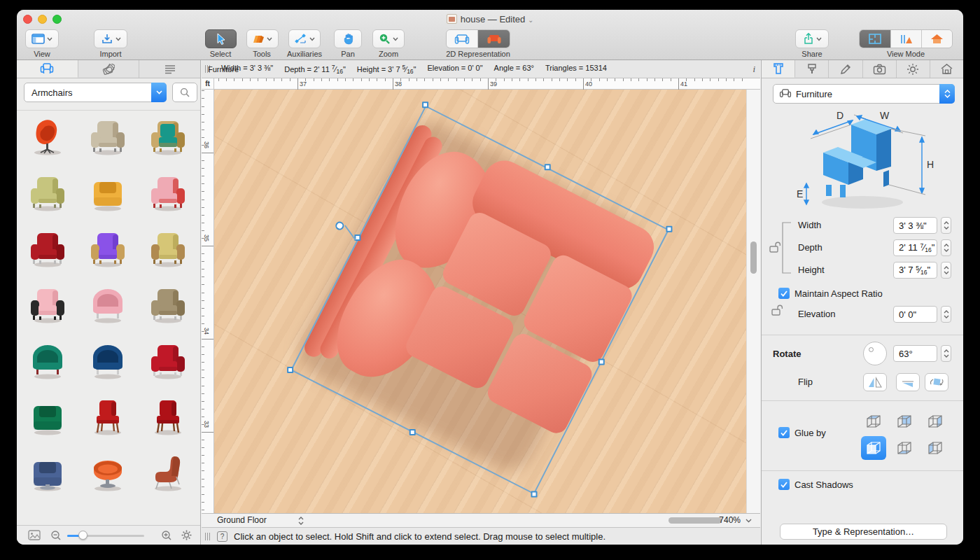  Describe the element at coordinates (186, 535) in the screenshot. I see `gear-icon` at that location.